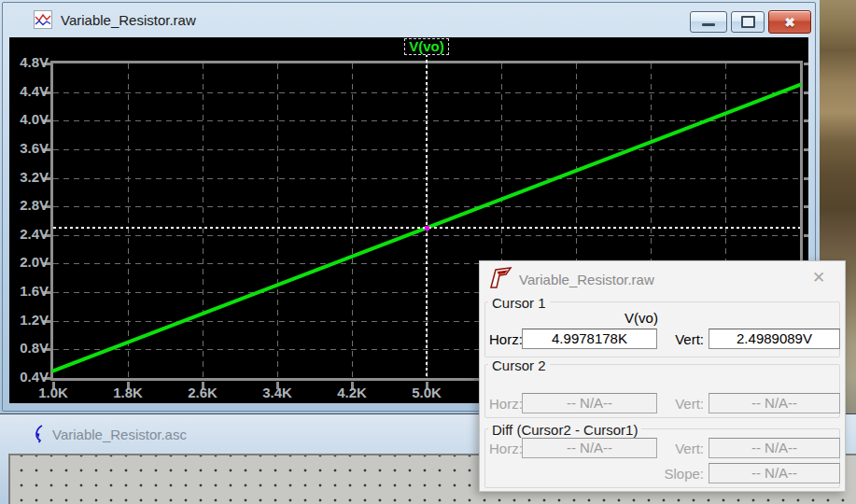 Image resolution: width=856 pixels, height=504 pixels. I want to click on ltspice-logo-icon, so click(500, 280).